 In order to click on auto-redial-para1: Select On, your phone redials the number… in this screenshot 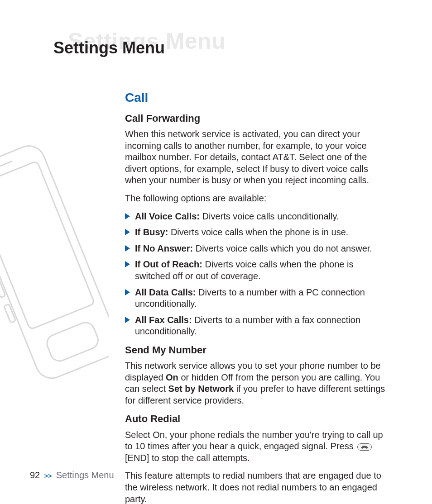, I will do `click(256, 447)`.